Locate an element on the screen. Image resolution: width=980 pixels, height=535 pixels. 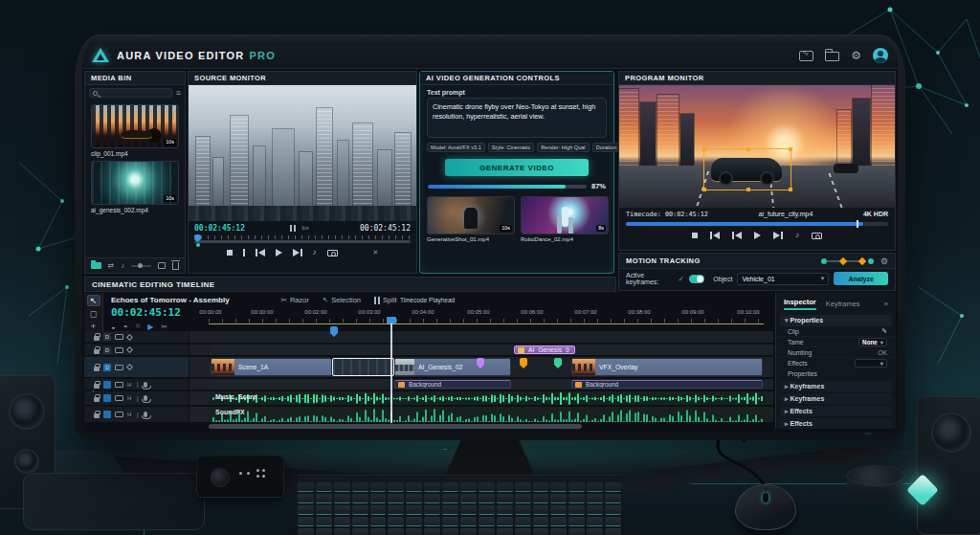
stop-button is located at coordinates (695, 235).